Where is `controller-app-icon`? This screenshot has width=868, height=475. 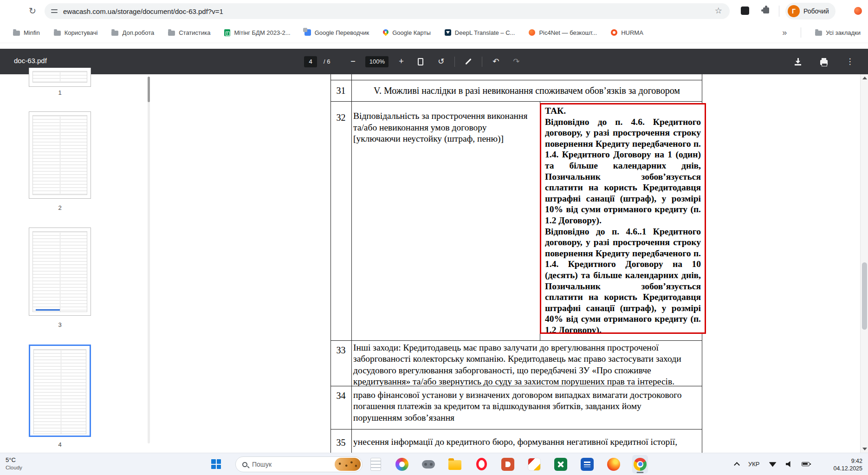 controller-app-icon is located at coordinates (428, 464).